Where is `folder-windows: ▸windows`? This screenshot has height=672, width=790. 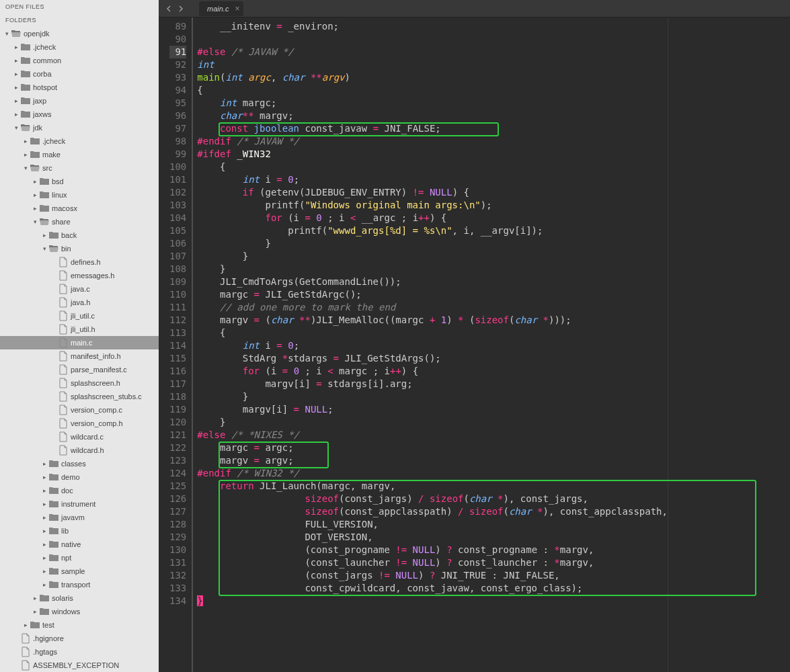
folder-windows: ▸windows is located at coordinates (79, 612).